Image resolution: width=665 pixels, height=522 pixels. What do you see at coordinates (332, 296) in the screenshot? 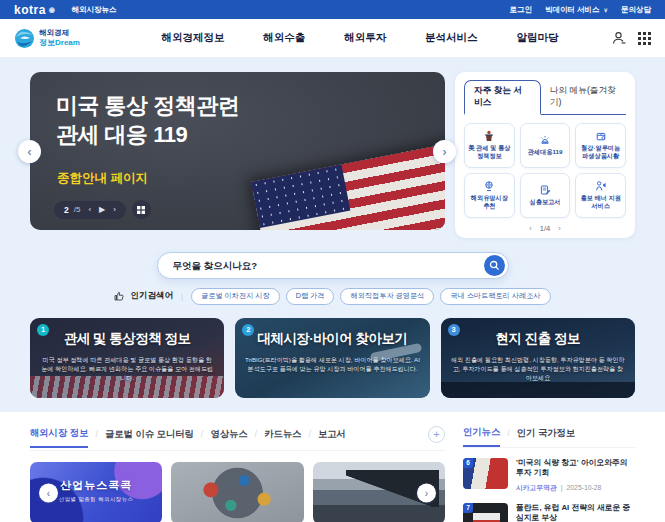
I see `popular-keywords-row: 인기검색어 | 글로벌 이차전지 시장 D램 가격 해외직접투자 경영분석 국내…` at bounding box center [332, 296].